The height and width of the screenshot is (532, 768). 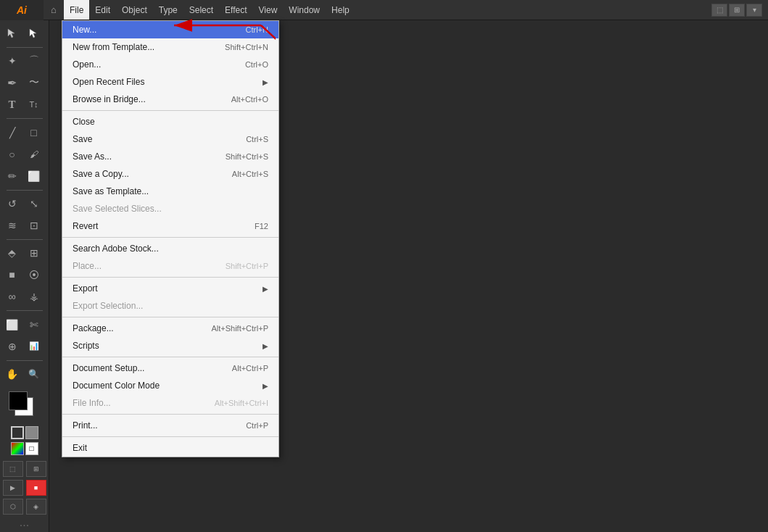 What do you see at coordinates (168, 10) in the screenshot?
I see `menu-type: Type` at bounding box center [168, 10].